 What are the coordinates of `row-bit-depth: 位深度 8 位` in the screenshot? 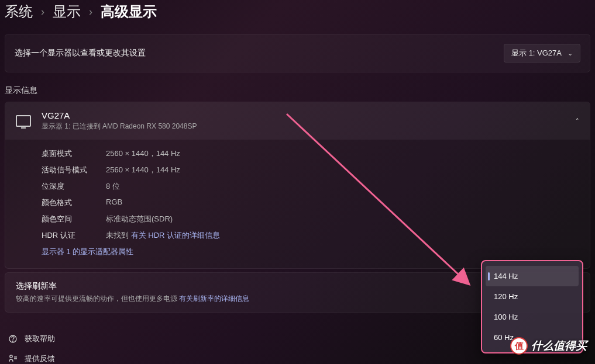 It's located at (297, 186).